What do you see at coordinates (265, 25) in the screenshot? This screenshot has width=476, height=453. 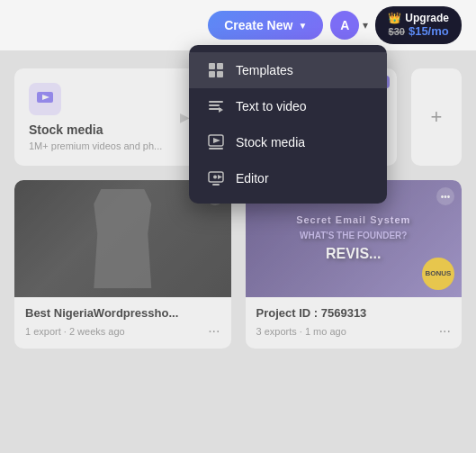 I see `create-new-button: Create New ▼` at bounding box center [265, 25].